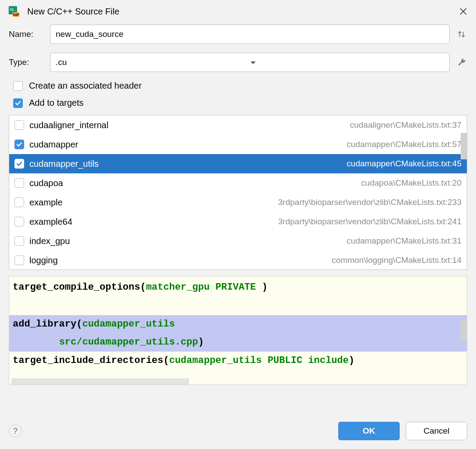 Image resolution: width=476 pixels, height=449 pixels. What do you see at coordinates (195, 183) in the screenshot?
I see `target-name: cudapoa` at bounding box center [195, 183].